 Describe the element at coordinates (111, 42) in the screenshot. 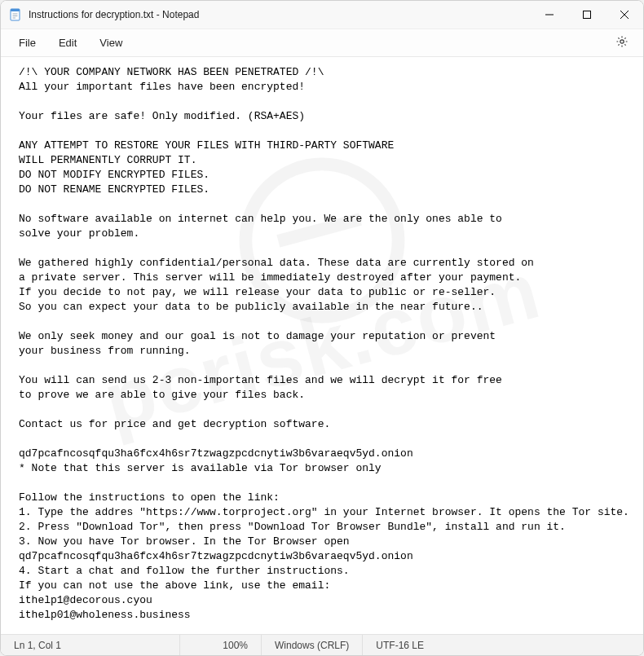

I see `menu-view: View` at that location.